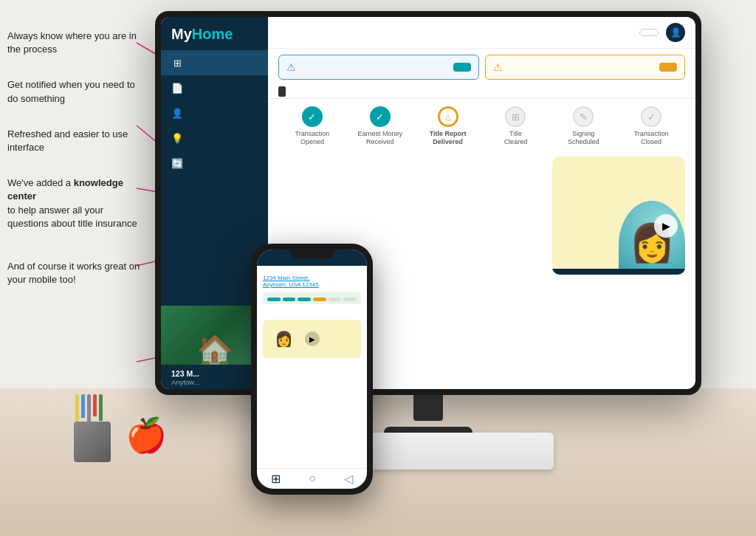 The image size is (756, 536). I want to click on phone-progress-bar, so click(312, 300).